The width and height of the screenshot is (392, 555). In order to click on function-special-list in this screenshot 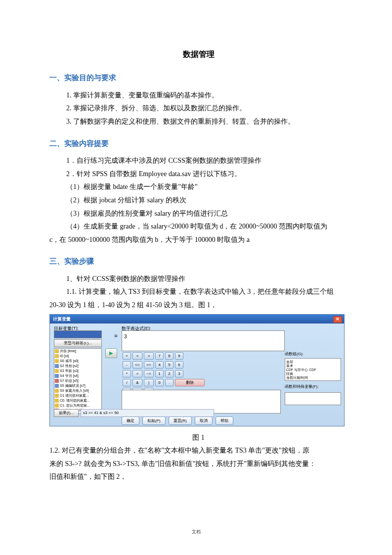, I will do `click(313, 399)`.